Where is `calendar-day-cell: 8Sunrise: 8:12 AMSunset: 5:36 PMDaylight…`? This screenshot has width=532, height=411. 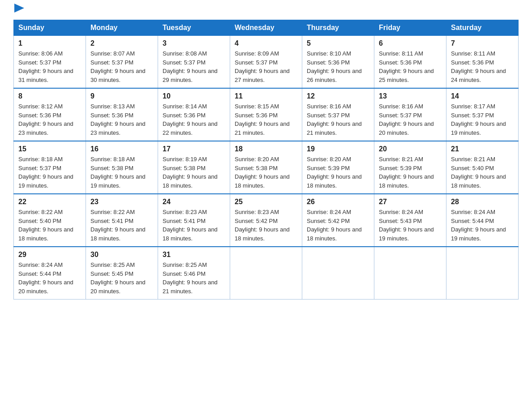 calendar-day-cell: 8Sunrise: 8:12 AMSunset: 5:36 PMDaylight… is located at coordinates (50, 115).